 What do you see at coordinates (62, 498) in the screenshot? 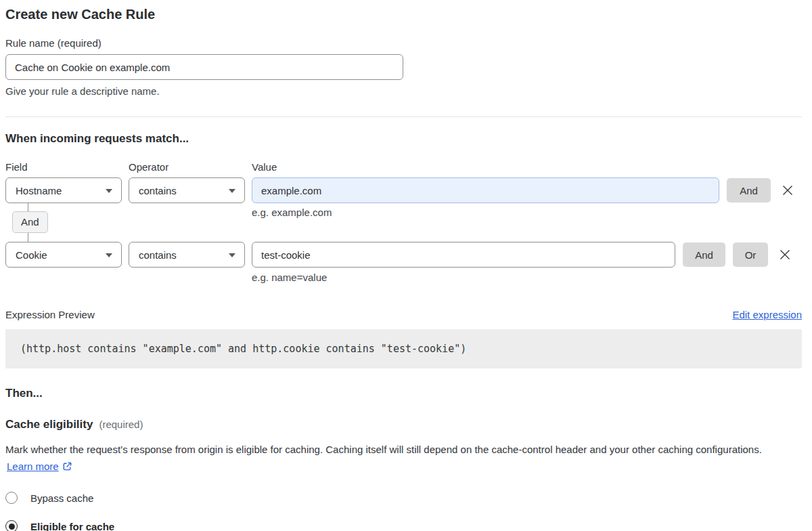
I see `radio-label: Bypass cache` at bounding box center [62, 498].